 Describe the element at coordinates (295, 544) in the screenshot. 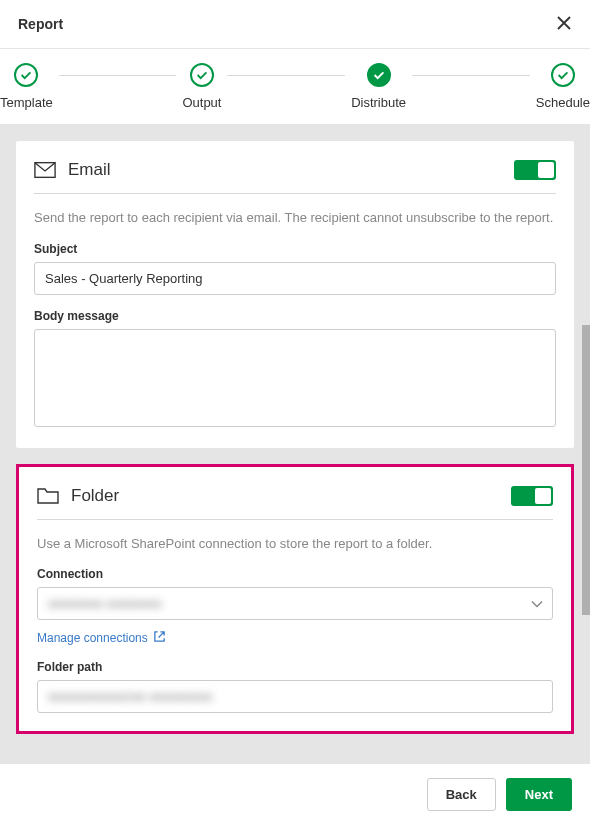

I see `folder-description: Use a Microsoft SharePoint connection to…` at that location.